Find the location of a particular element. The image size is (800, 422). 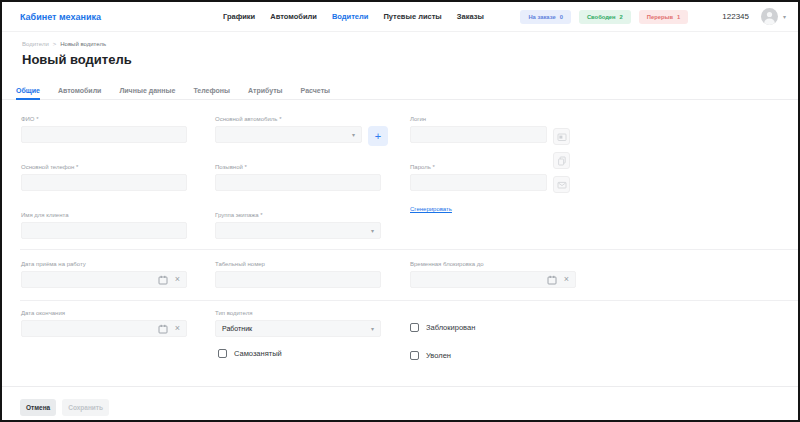

generate-password-link: Сгенерировать is located at coordinates (431, 209).